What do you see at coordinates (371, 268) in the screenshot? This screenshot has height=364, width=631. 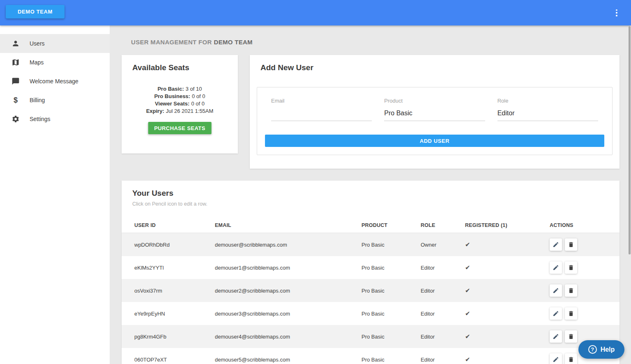 I see `table-row: eKlMs2YYTl demouser1@scribblemaps.com Pr…` at bounding box center [371, 268].